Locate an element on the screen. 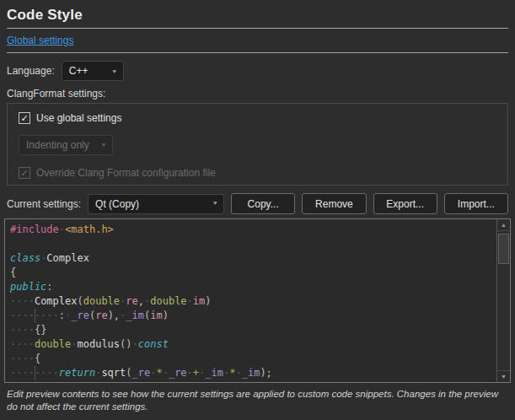  use-global-settings-label: Use global settings is located at coordinates (79, 118).